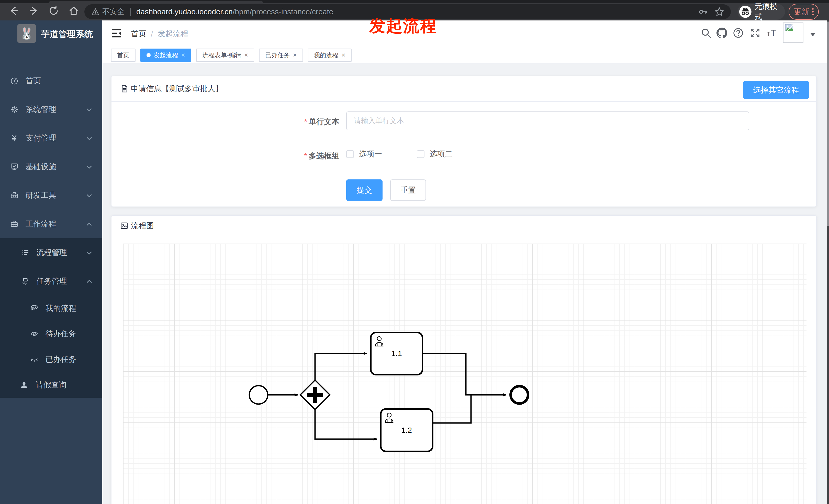 This screenshot has height=504, width=829. Describe the element at coordinates (452, 409) in the screenshot. I see `flow-task2-join` at that location.